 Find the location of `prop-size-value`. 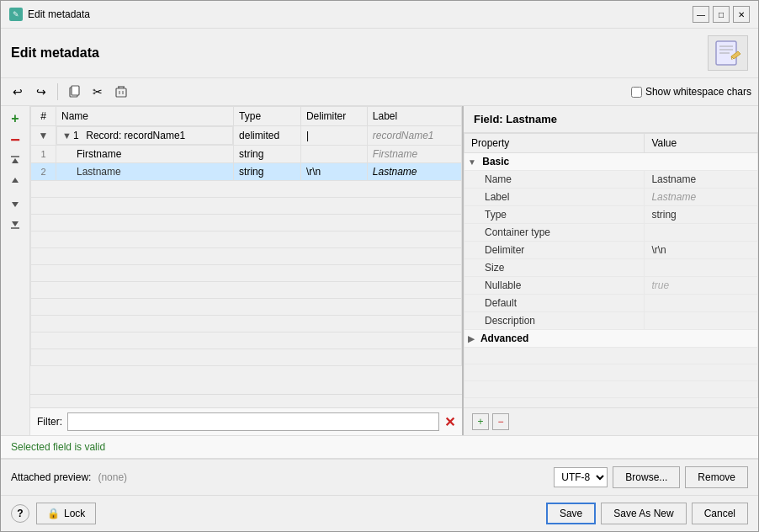

prop-size-value is located at coordinates (702, 268).